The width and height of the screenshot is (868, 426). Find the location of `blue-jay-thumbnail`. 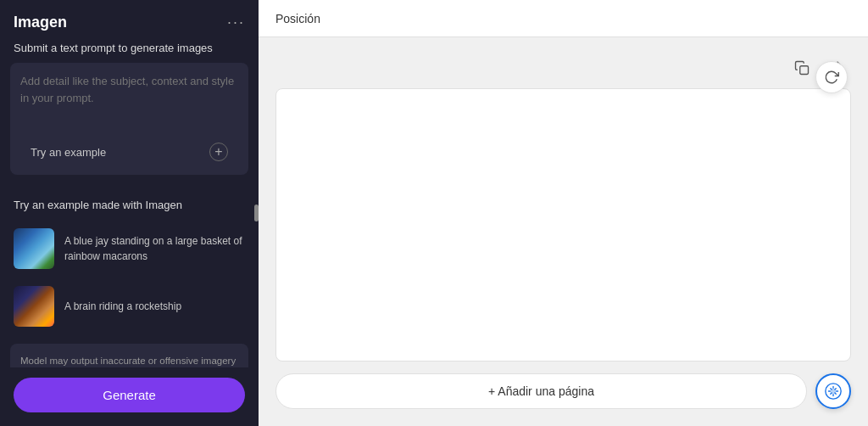

blue-jay-thumbnail is located at coordinates (34, 249).